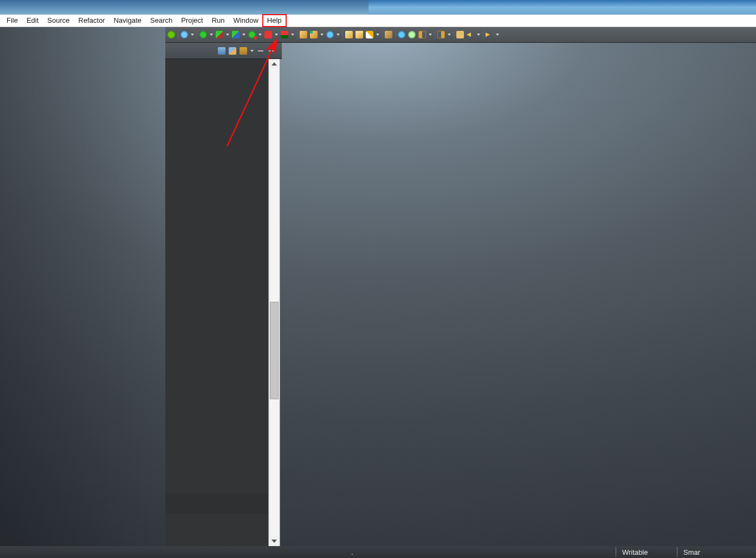  I want to click on new-icon, so click(349, 35).